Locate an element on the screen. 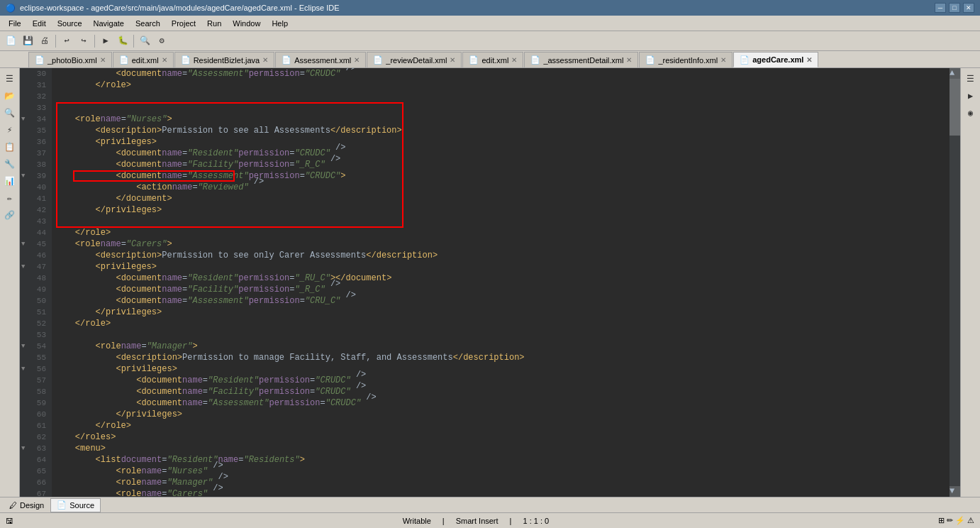  status-right: ⊞ ✏ ⚡ ⚠ is located at coordinates (956, 521).